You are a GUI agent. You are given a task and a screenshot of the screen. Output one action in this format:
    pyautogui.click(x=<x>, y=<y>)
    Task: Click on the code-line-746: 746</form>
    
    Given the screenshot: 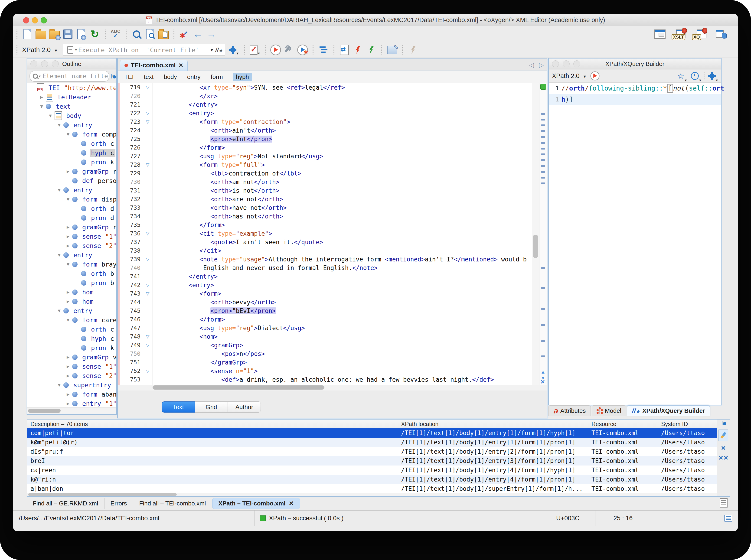 What is the action you would take?
    pyautogui.click(x=325, y=319)
    